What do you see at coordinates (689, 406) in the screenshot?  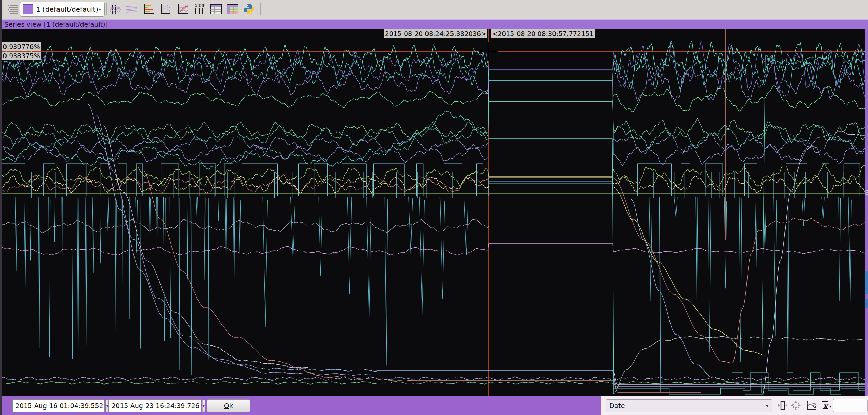 I see `axis-mode-combobox: Date ▾` at bounding box center [689, 406].